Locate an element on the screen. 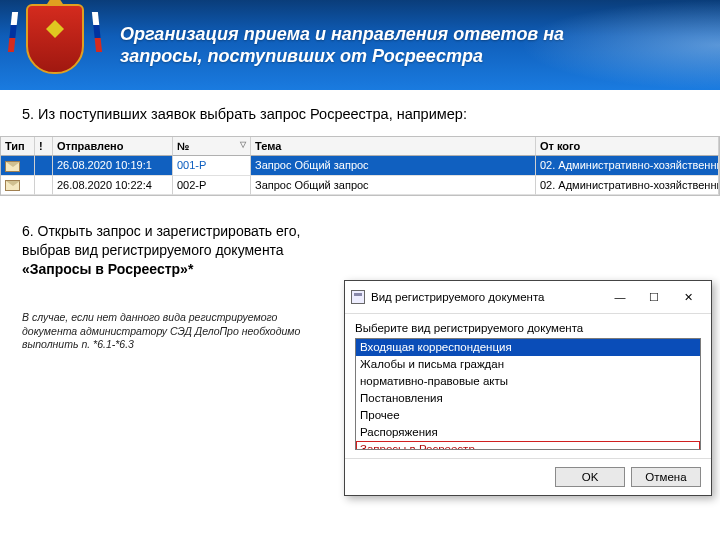  col-type: Тип is located at coordinates (18, 146).